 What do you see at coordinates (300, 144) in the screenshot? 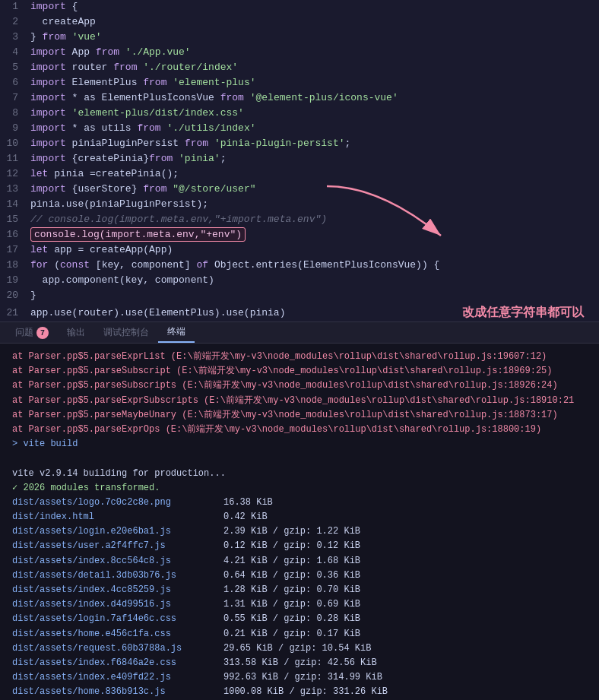
I see `code-line: 10import piniaPluginPersist from 'pinia-…` at bounding box center [300, 144].